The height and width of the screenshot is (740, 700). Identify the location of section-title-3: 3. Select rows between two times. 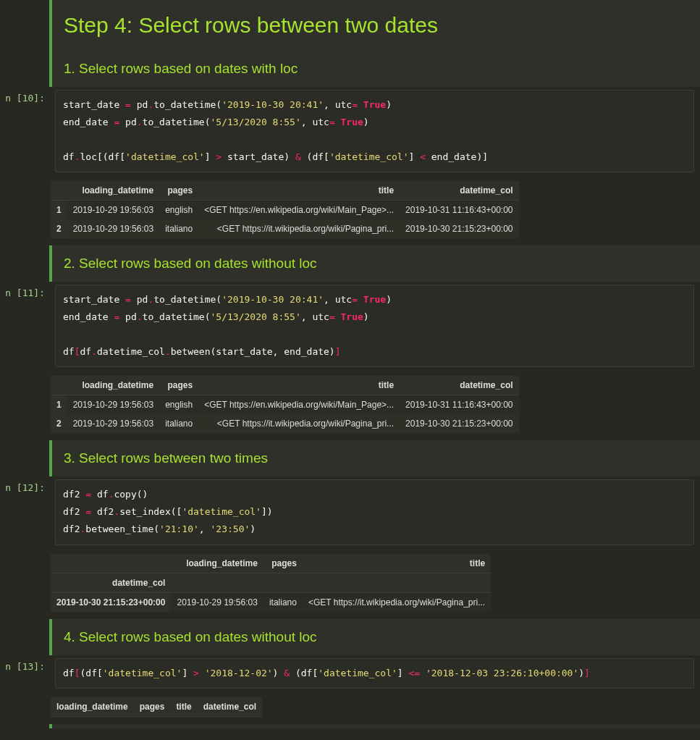
(376, 458).